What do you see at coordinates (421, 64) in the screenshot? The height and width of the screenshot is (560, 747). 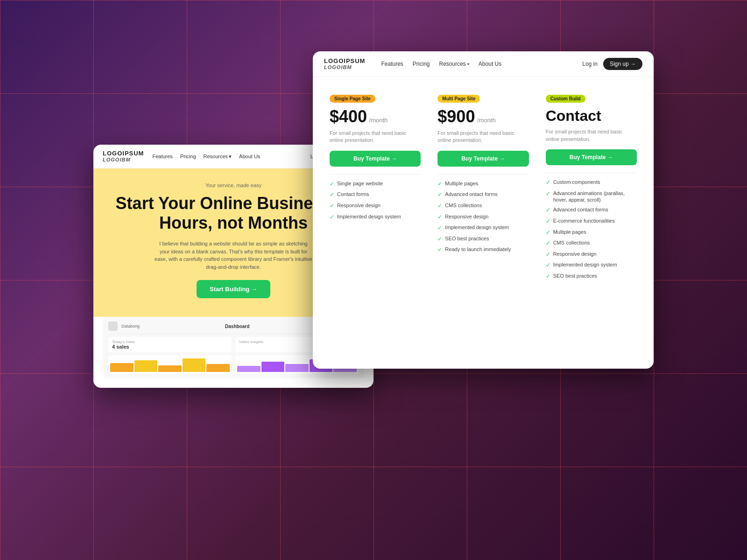 I see `nav-pricing: Pricing` at bounding box center [421, 64].